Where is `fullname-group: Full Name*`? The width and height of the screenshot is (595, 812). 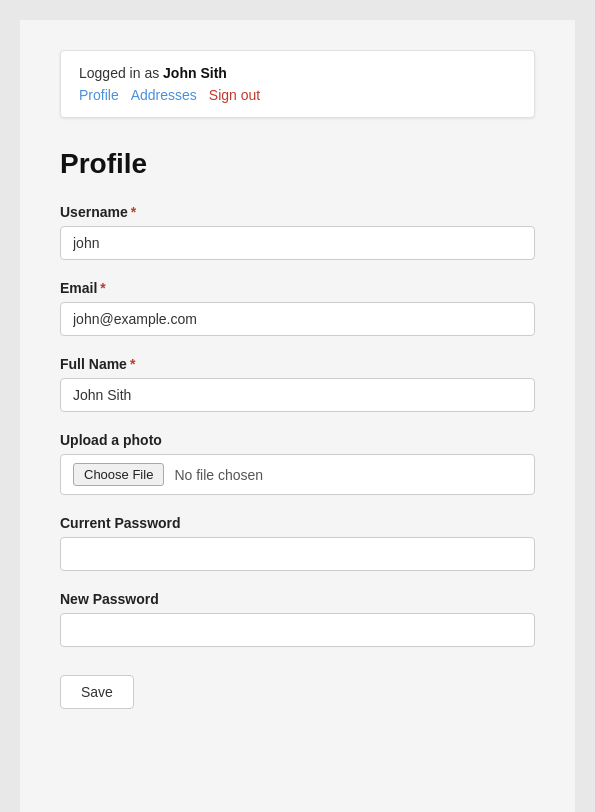 fullname-group: Full Name* is located at coordinates (298, 384).